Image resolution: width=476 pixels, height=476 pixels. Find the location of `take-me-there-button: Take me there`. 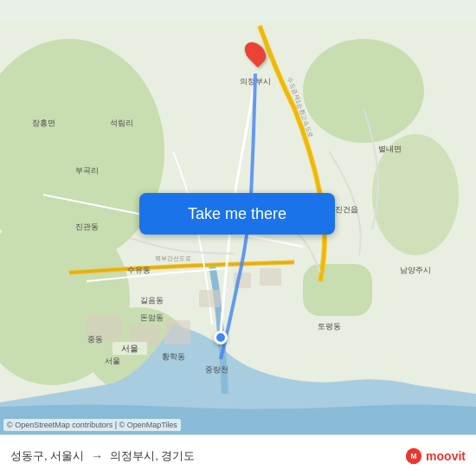

take-me-there-button: Take me there is located at coordinates (237, 214).